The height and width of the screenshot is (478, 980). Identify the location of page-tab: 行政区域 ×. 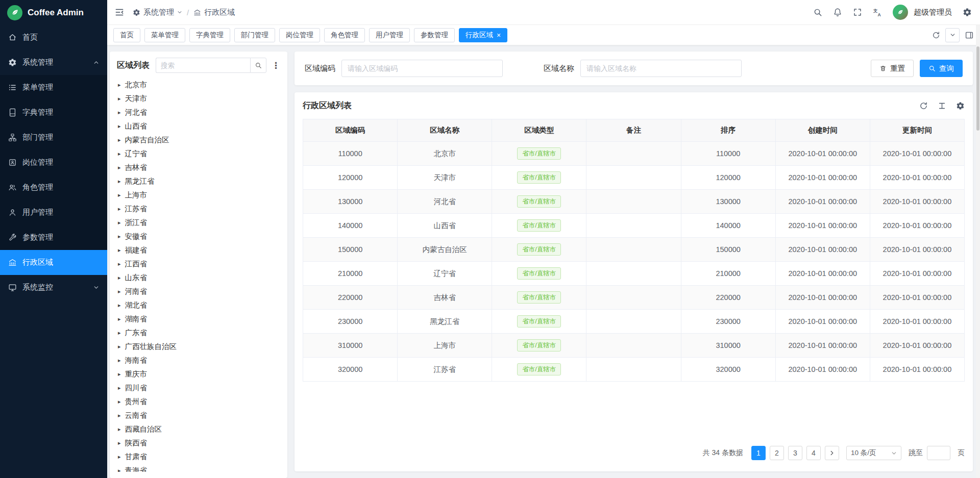
(483, 35).